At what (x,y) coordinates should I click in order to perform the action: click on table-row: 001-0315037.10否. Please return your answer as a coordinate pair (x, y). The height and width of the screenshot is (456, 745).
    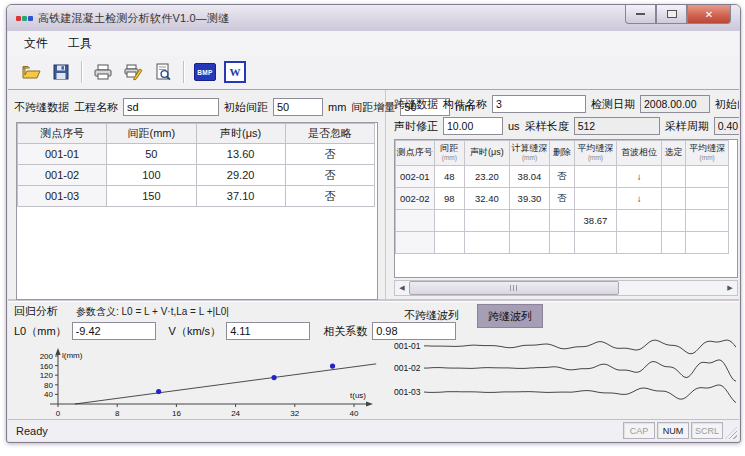
    Looking at the image, I should click on (196, 196).